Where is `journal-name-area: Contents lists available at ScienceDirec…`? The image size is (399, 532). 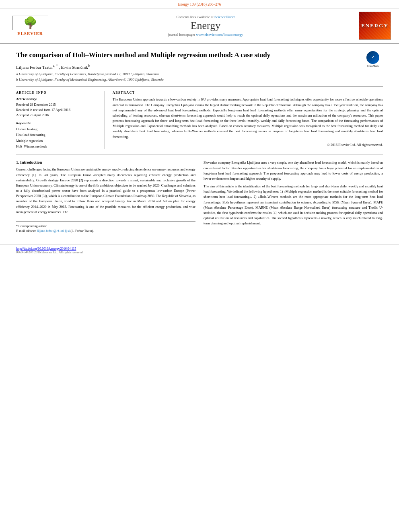
journal-name-area: Contents lists available at ScienceDirec… is located at coordinates (206, 26).